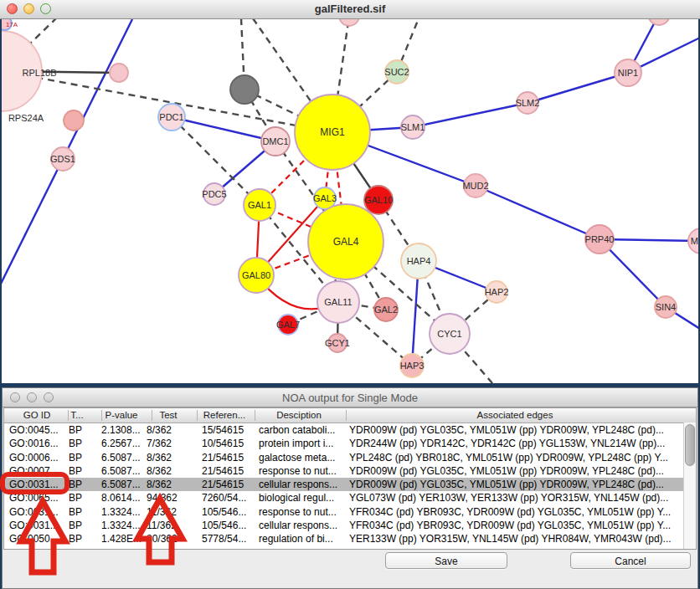 The width and height of the screenshot is (700, 589). I want to click on column-header-3: Test, so click(167, 415).